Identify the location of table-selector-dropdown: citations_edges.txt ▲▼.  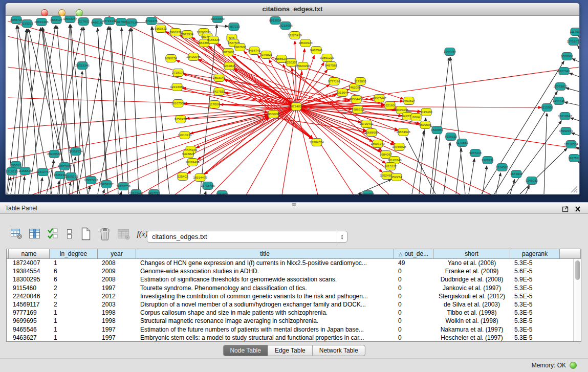
(247, 236).